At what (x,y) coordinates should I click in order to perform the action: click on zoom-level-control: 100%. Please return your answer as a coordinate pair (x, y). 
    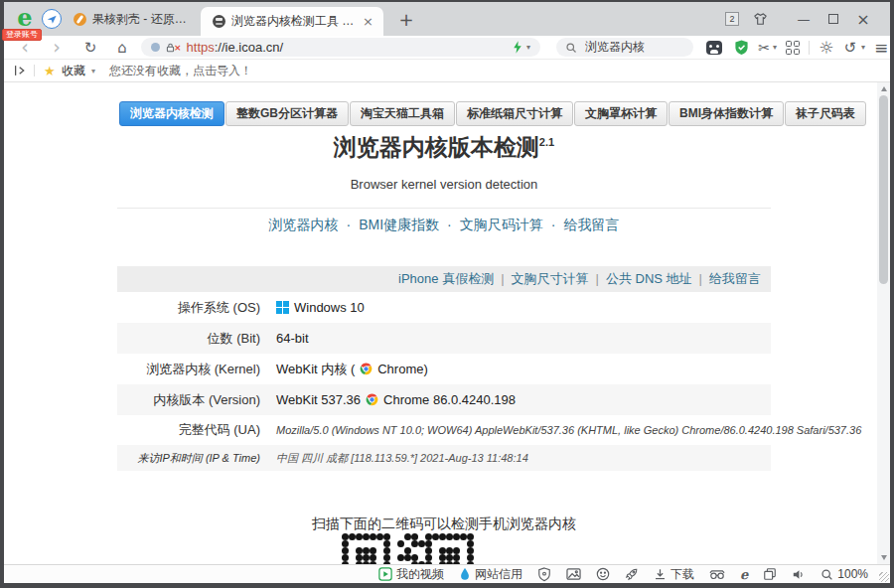
    Looking at the image, I should click on (844, 574).